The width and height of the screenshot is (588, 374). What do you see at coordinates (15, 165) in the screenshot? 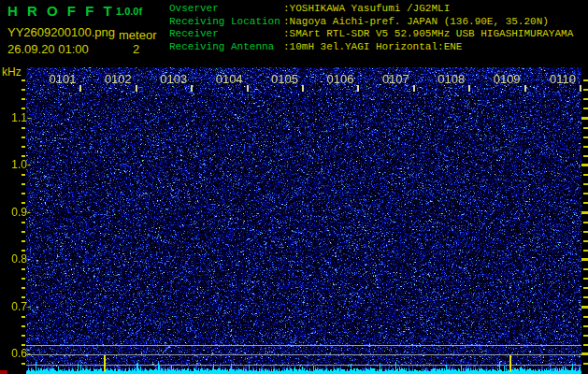
I see `freq-label: 1.0-` at bounding box center [15, 165].